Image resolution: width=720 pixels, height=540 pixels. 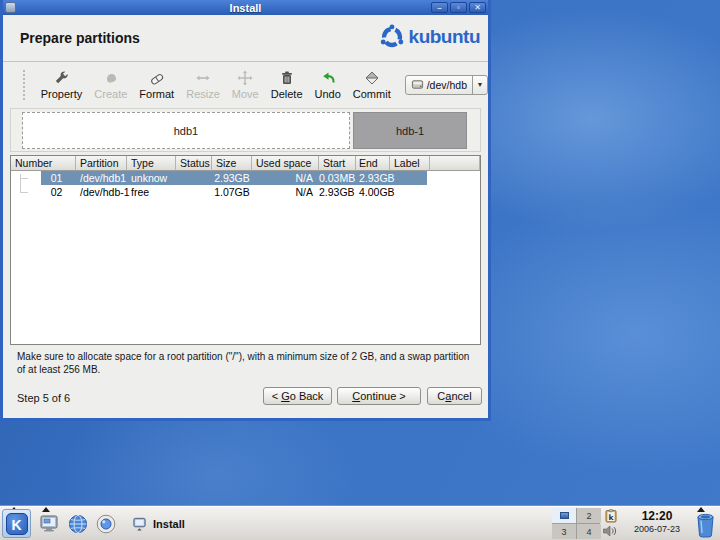 I want to click on help-launcher, so click(x=106, y=524).